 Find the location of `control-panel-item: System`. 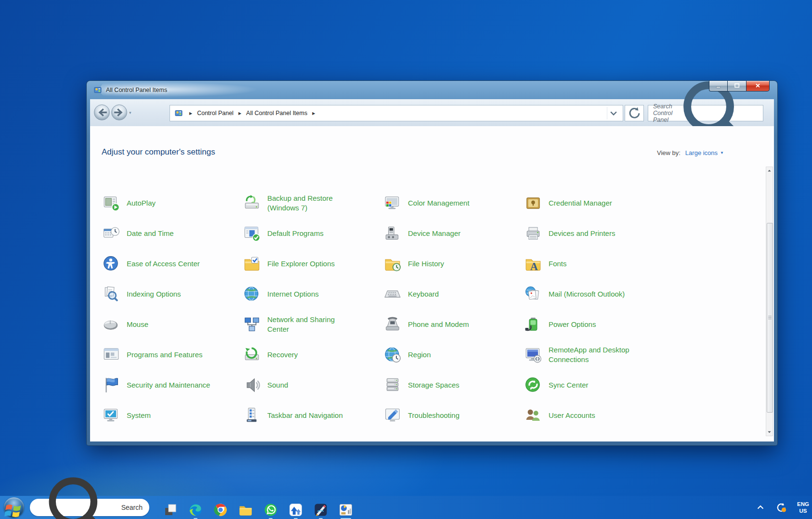

control-panel-item: System is located at coordinates (173, 415).